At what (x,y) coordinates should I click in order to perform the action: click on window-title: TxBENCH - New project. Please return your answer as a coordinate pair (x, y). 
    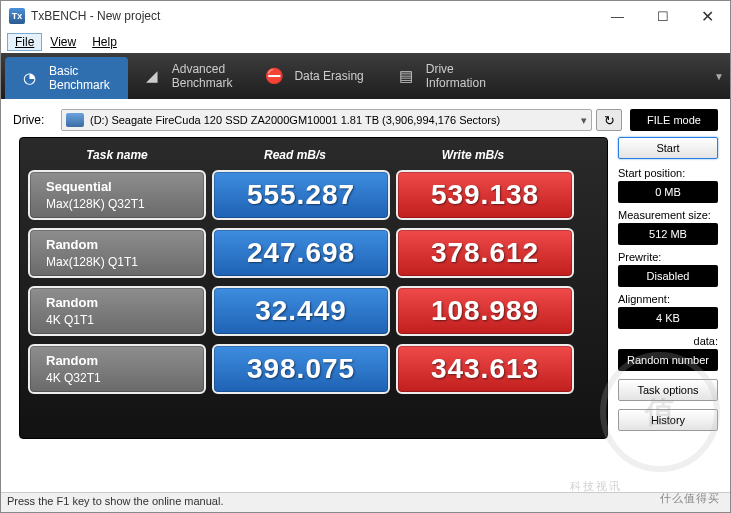
    Looking at the image, I should click on (313, 16).